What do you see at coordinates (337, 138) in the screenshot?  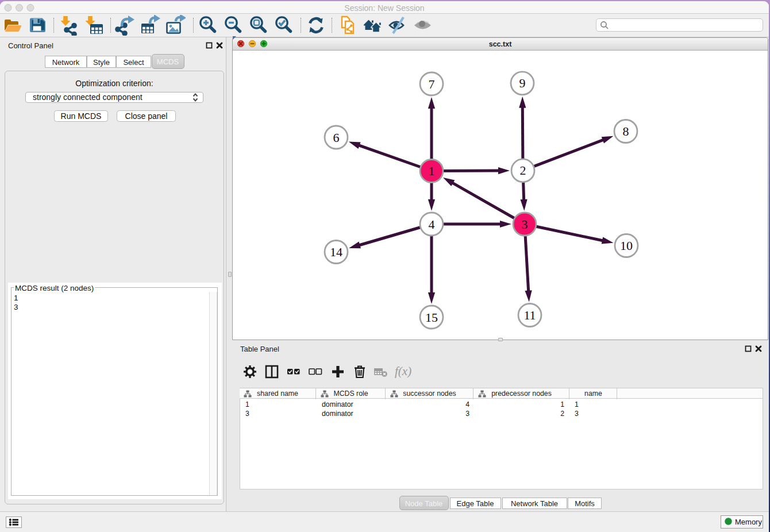 I see `svg-text: 6` at bounding box center [337, 138].